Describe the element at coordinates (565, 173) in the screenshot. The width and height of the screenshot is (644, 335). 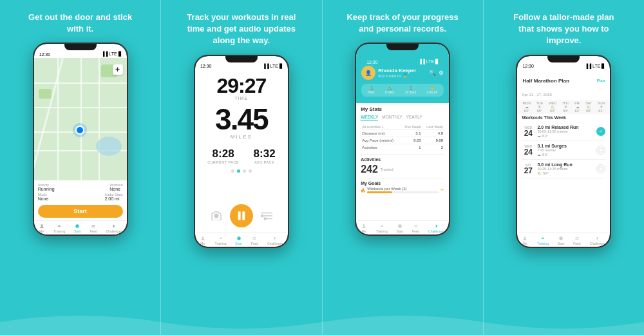
I see `workout-weather-3: ⛅ 59°` at that location.